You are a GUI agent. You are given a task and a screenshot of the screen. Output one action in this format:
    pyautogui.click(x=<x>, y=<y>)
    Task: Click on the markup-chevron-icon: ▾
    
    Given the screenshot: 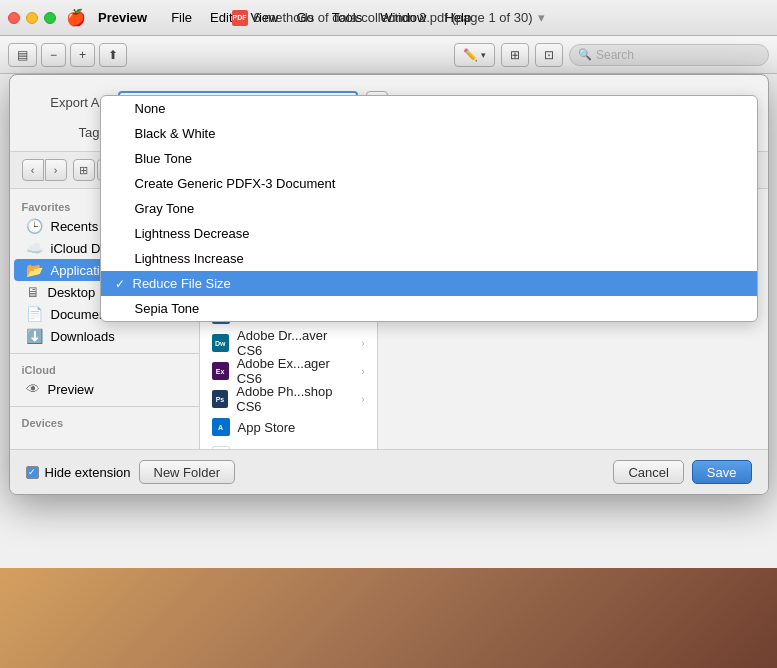 What is the action you would take?
    pyautogui.click(x=484, y=55)
    